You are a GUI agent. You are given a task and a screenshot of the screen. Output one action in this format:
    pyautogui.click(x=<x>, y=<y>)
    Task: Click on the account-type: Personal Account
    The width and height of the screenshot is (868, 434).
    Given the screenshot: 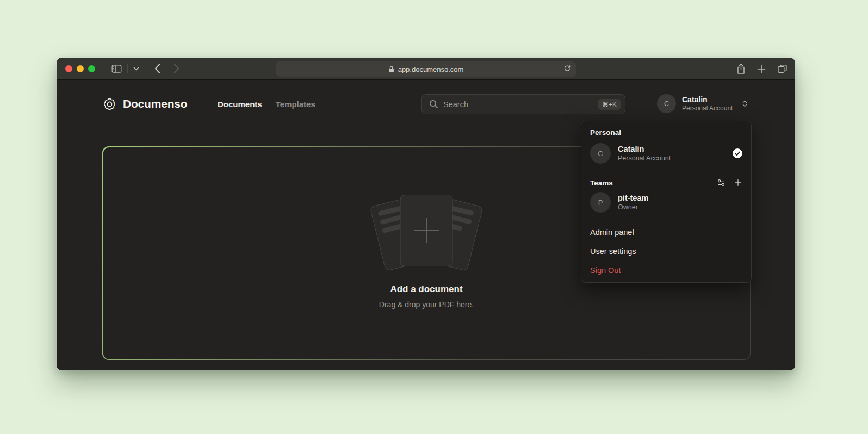 What is the action you would take?
    pyautogui.click(x=707, y=109)
    